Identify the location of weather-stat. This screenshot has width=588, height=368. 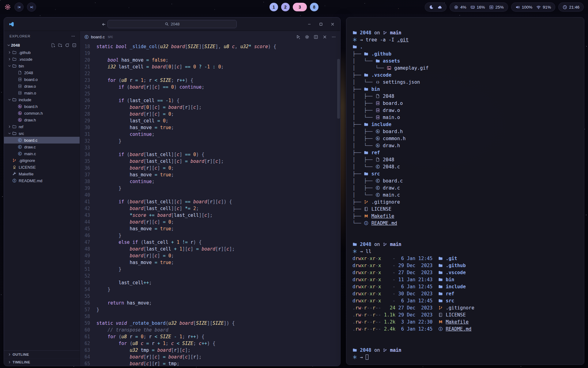
(440, 7).